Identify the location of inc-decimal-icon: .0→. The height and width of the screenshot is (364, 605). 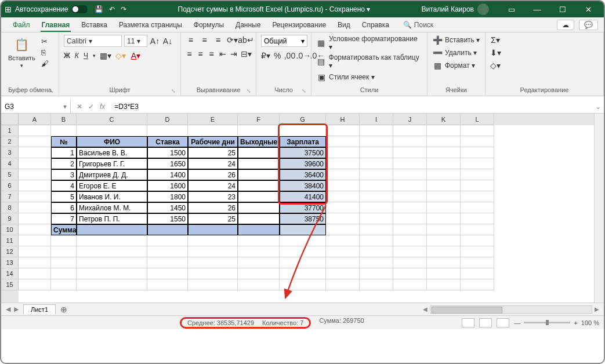
(303, 56).